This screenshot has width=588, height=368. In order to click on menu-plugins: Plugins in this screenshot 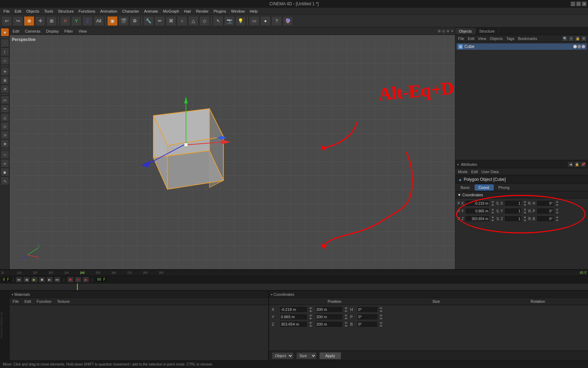, I will do `click(220, 11)`.